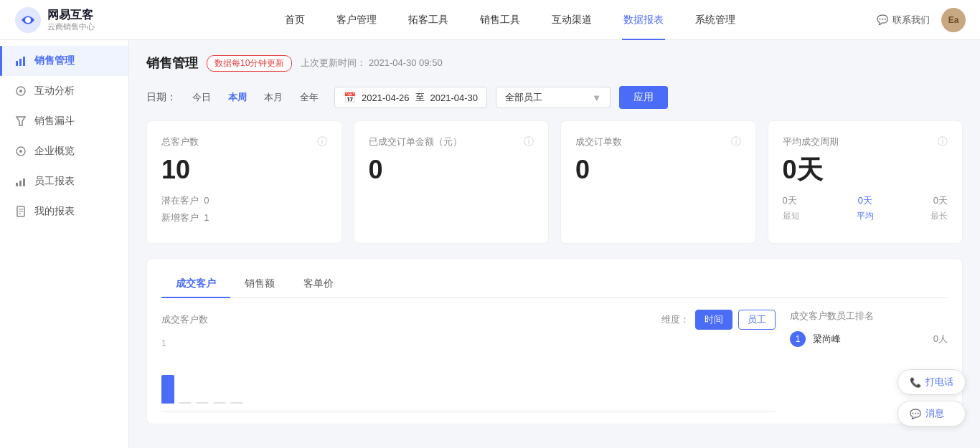 The image size is (980, 448). I want to click on stat-card-order-count: 成交订单数 ⓘ 0, so click(659, 182).